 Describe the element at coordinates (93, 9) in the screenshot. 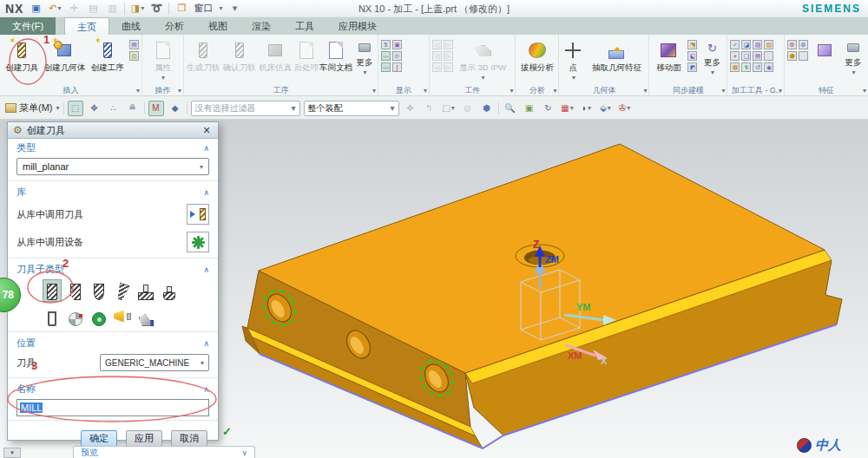

I see `copy-icon: ▤` at that location.